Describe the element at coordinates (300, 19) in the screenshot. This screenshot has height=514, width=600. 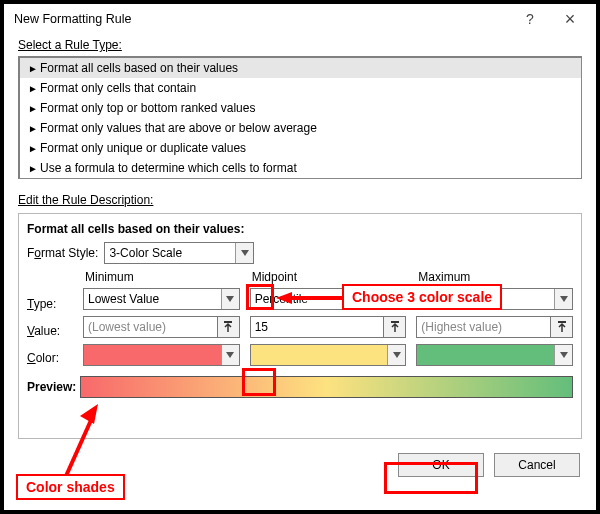
I see `title-bar: New Formatting Rule ? ×` at that location.